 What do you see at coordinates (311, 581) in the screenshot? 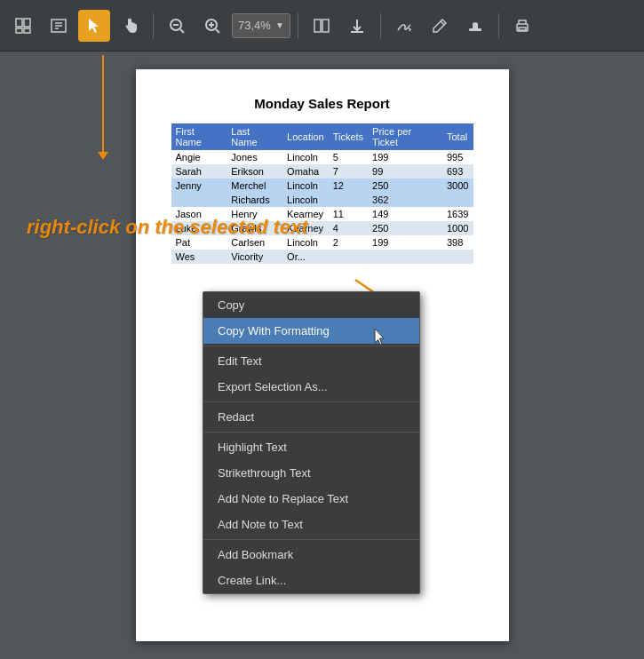
I see `ctx-create-link: Create Link...` at bounding box center [311, 581].